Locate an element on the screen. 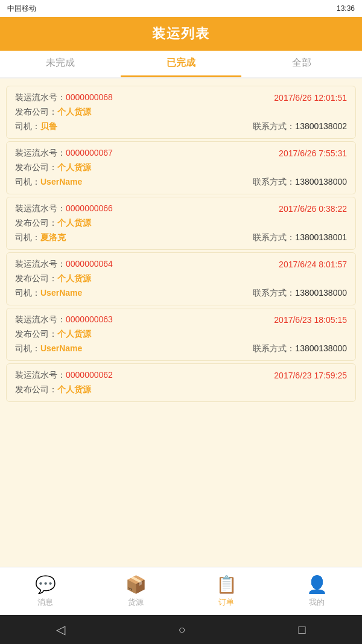  serial-row: 装运流水号：0000000063 2017/6/23 18:05:15 is located at coordinates (181, 320).